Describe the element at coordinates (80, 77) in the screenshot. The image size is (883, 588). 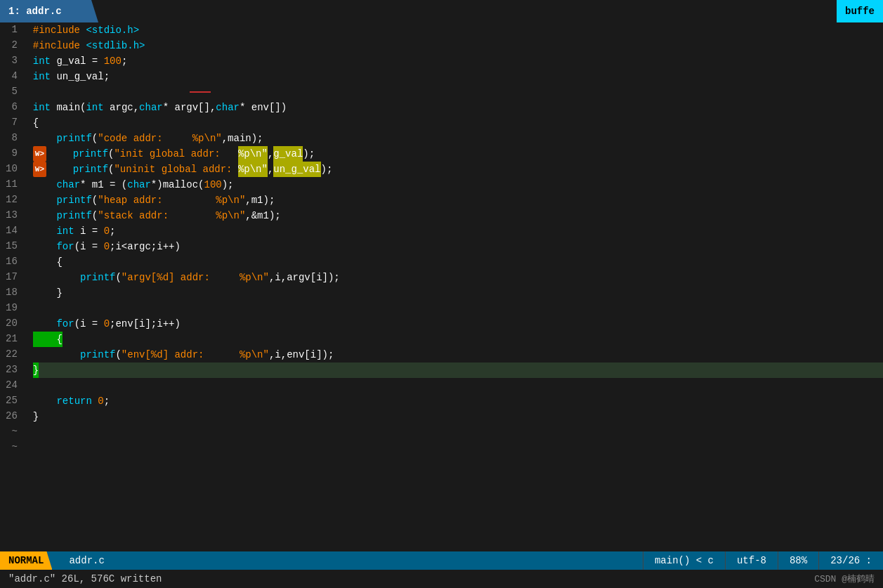
I see `code-token: un_g_val;` at that location.